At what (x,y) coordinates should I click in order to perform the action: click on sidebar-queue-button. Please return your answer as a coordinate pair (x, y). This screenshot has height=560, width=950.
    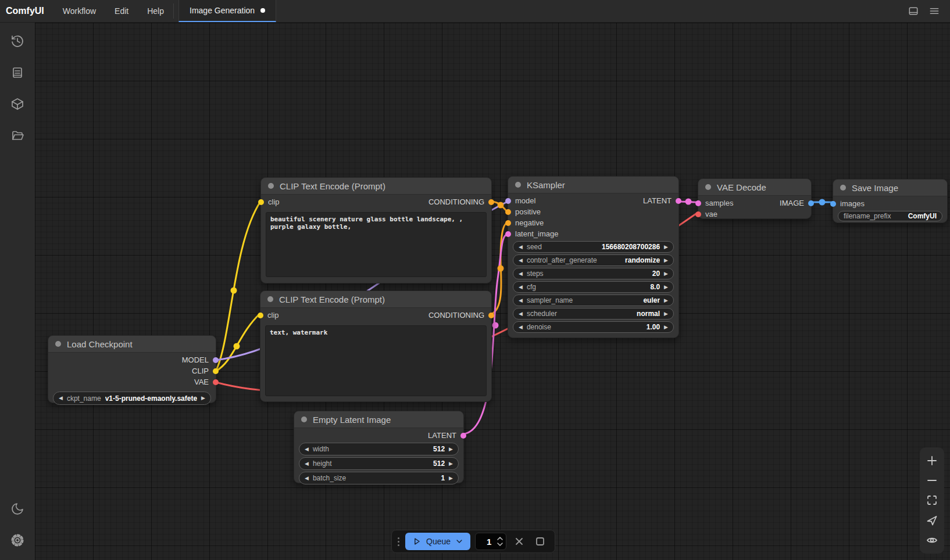
    Looking at the image, I should click on (17, 73).